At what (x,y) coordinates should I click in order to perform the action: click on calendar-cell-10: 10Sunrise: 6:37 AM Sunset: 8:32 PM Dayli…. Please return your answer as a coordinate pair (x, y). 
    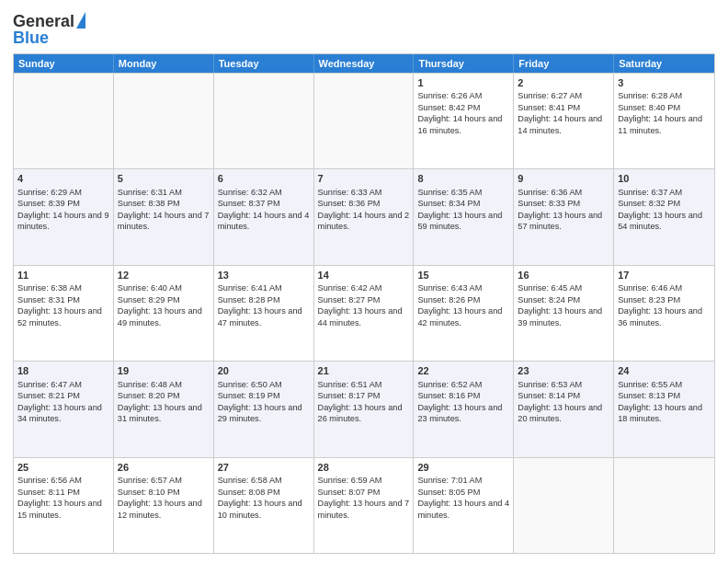
    Looking at the image, I should click on (664, 217).